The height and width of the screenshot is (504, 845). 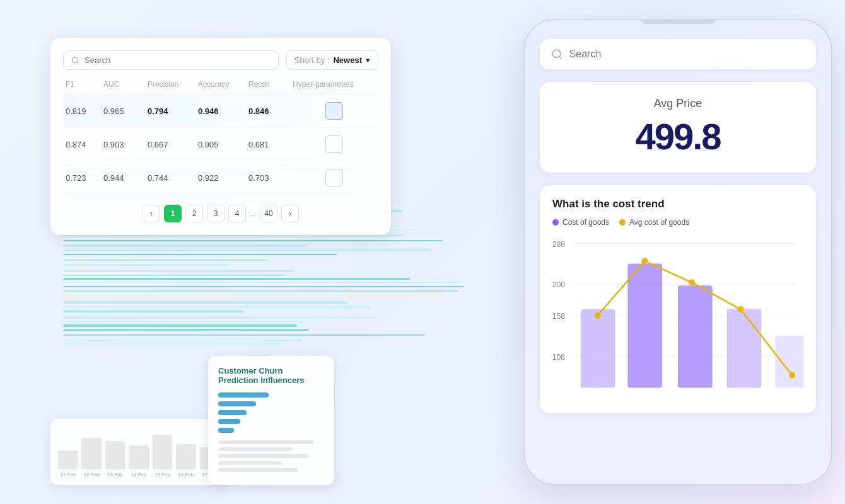 What do you see at coordinates (115, 475) in the screenshot?
I see `x-label: 13 Feb` at bounding box center [115, 475].